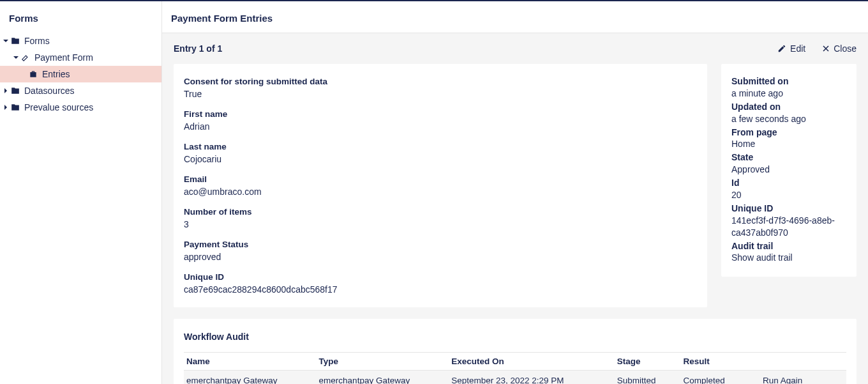 The width and height of the screenshot is (868, 384). What do you see at coordinates (789, 183) in the screenshot?
I see `meta-label: Id` at bounding box center [789, 183].